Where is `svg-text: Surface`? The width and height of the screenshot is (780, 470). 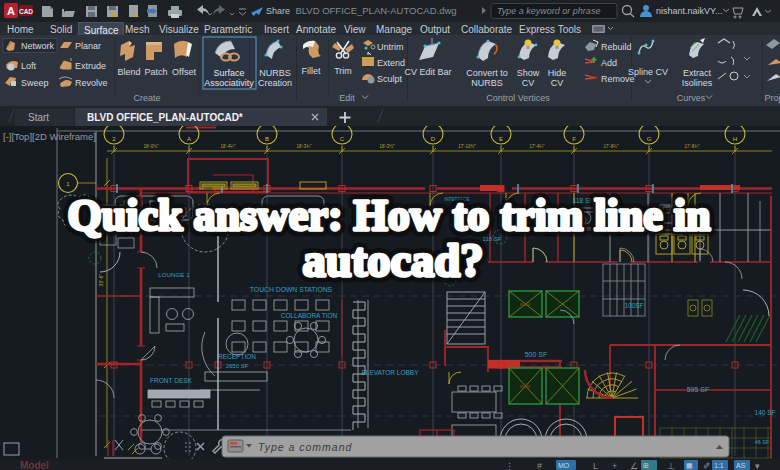 svg-text: Surface is located at coordinates (228, 73).